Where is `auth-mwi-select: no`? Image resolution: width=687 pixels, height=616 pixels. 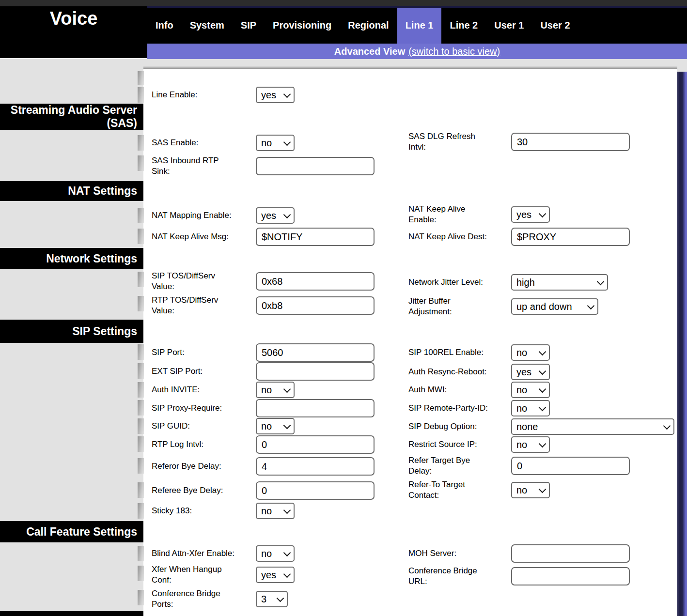
auth-mwi-select: no is located at coordinates (531, 390).